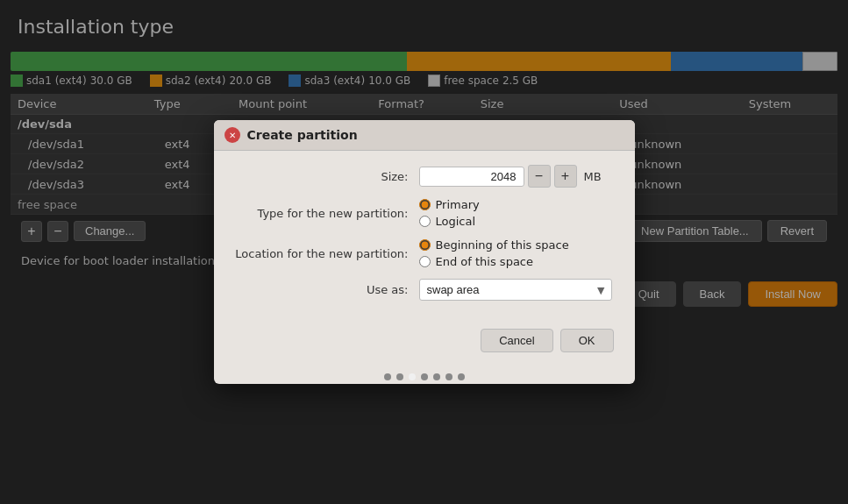  What do you see at coordinates (566, 176) in the screenshot?
I see `size-increase-button: +` at bounding box center [566, 176].